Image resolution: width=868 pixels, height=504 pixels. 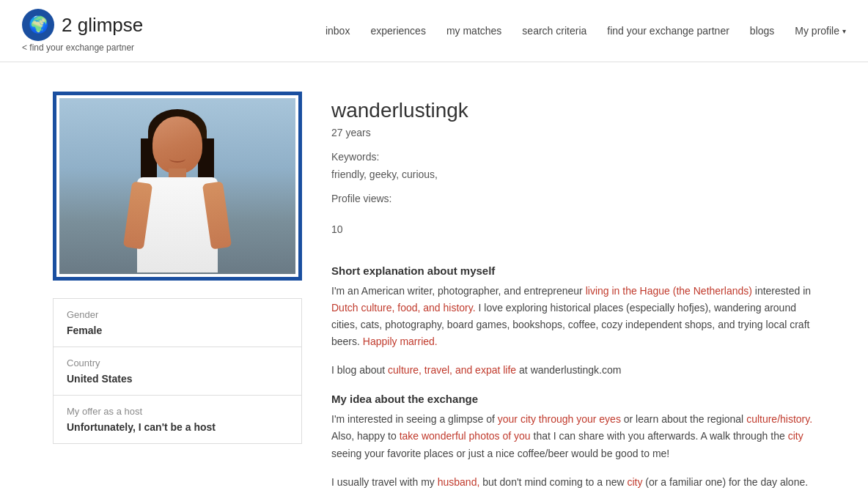 I want to click on ex-text-7: but don't mind coming to a new, so click(x=553, y=482).